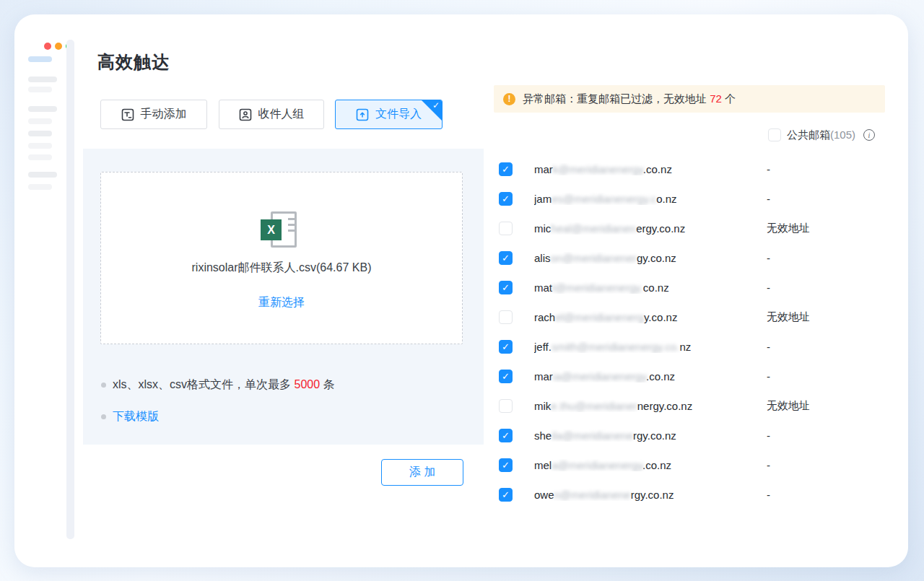 The image size is (924, 581). Describe the element at coordinates (327, 384) in the screenshot. I see `format-note-suffix: 条` at that location.